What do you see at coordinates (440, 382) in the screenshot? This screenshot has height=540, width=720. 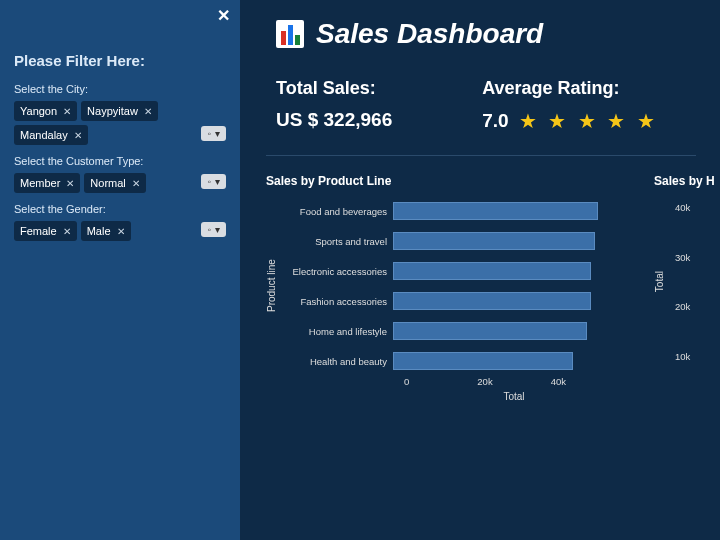 I see `x-tick: 0` at bounding box center [440, 382].